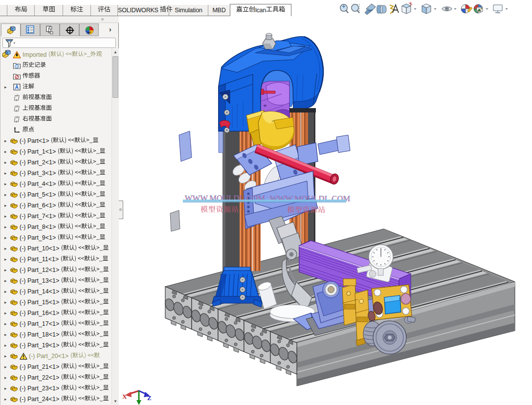 This screenshot has height=405, width=532. Describe the element at coordinates (125, 396) in the screenshot. I see `svg-text: X` at that location.